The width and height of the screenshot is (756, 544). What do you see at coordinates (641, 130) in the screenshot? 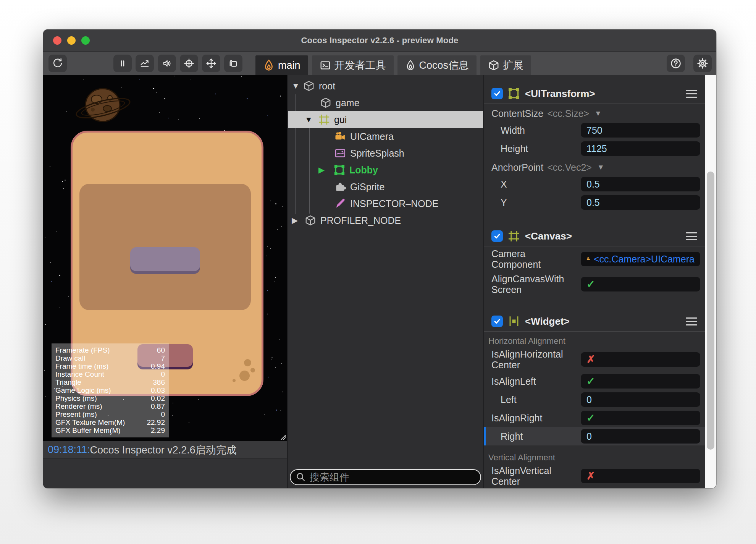
I see `width-input: 750` at bounding box center [641, 130].